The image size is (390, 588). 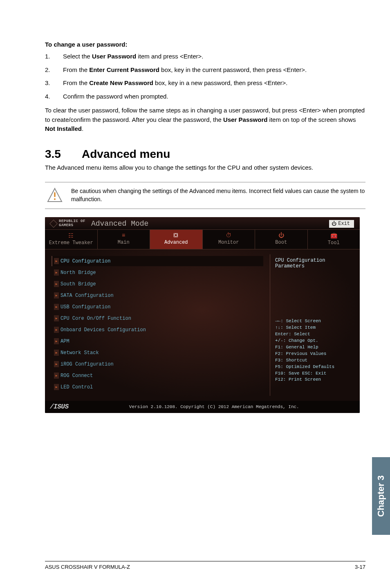 I want to click on tab-label: Boot, so click(x=281, y=242).